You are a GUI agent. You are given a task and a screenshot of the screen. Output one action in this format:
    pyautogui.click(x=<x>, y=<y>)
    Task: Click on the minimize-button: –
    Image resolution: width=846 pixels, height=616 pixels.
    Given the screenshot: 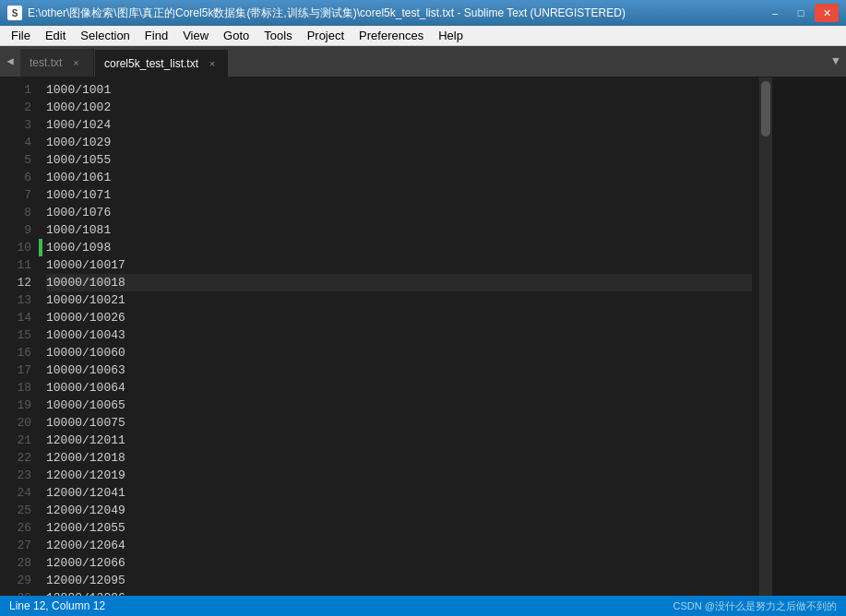 What is the action you would take?
    pyautogui.click(x=775, y=13)
    